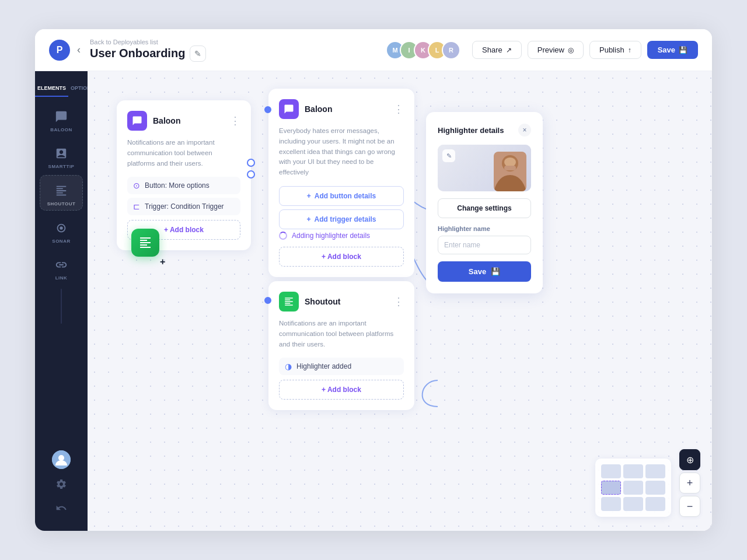 The height and width of the screenshot is (560, 747). Describe the element at coordinates (61, 192) in the screenshot. I see `sidebar-item-shoutout: SHOUTOUT` at that location.